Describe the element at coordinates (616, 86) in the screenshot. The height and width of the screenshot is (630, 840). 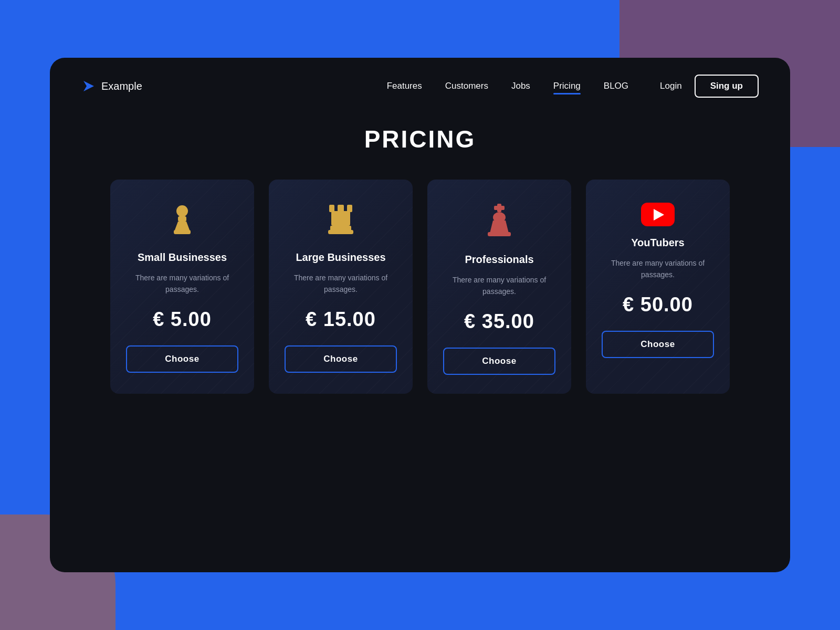
I see `nav-blog: BLOG` at that location.